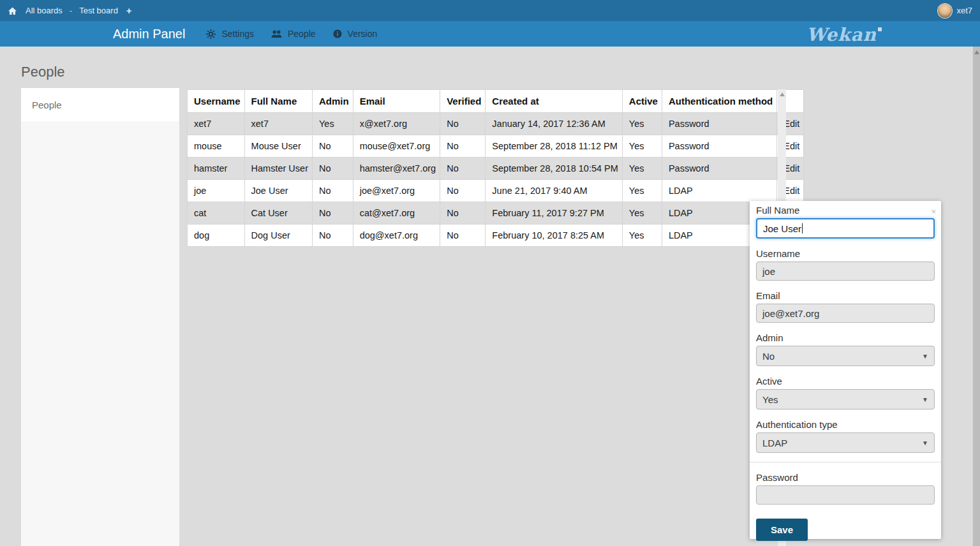 This screenshot has height=546, width=980. What do you see at coordinates (397, 124) in the screenshot?
I see `cell-email: x@xet7.org` at bounding box center [397, 124].